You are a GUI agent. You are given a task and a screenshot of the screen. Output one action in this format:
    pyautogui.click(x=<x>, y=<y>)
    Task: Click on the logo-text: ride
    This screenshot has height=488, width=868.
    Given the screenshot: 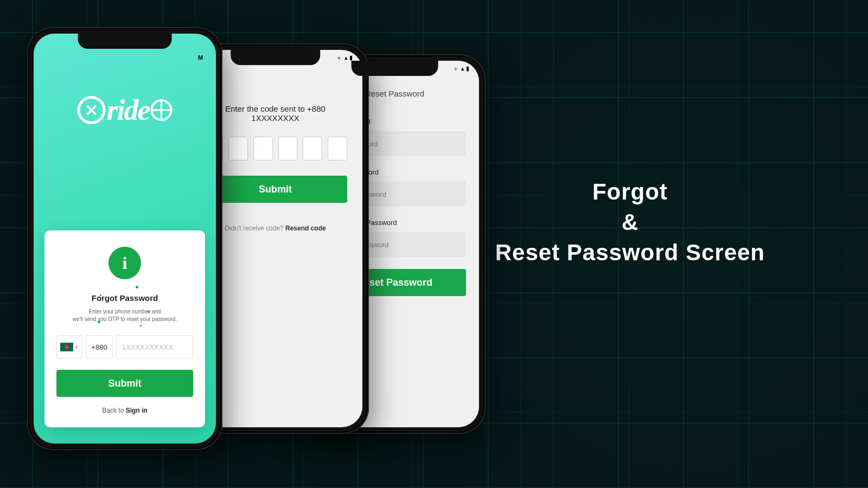 What is the action you would take?
    pyautogui.click(x=128, y=110)
    